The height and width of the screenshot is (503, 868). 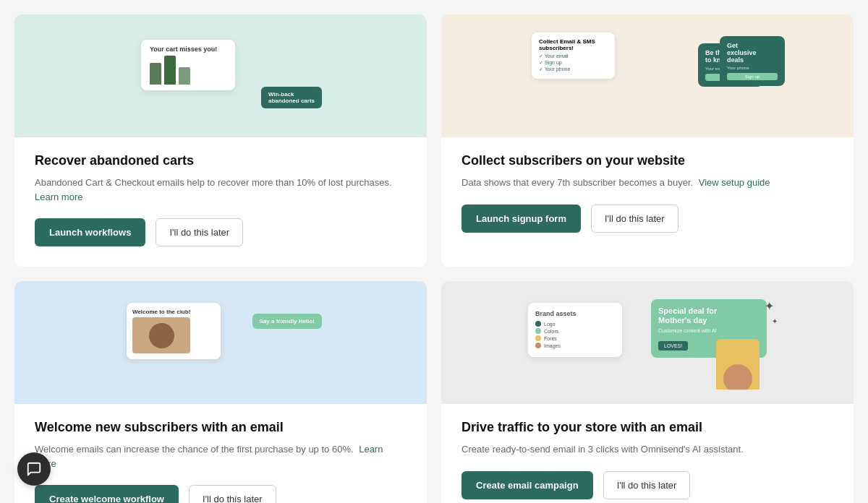 I want to click on card-actions-collect: Launch signup form I'll do this later, so click(x=647, y=218).